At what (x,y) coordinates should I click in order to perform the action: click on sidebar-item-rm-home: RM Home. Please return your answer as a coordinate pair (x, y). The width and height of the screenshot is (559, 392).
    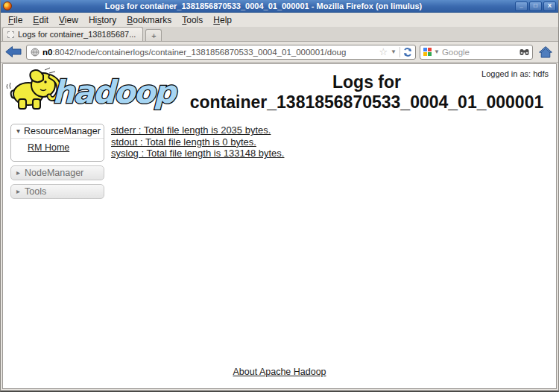
    Looking at the image, I should click on (48, 148).